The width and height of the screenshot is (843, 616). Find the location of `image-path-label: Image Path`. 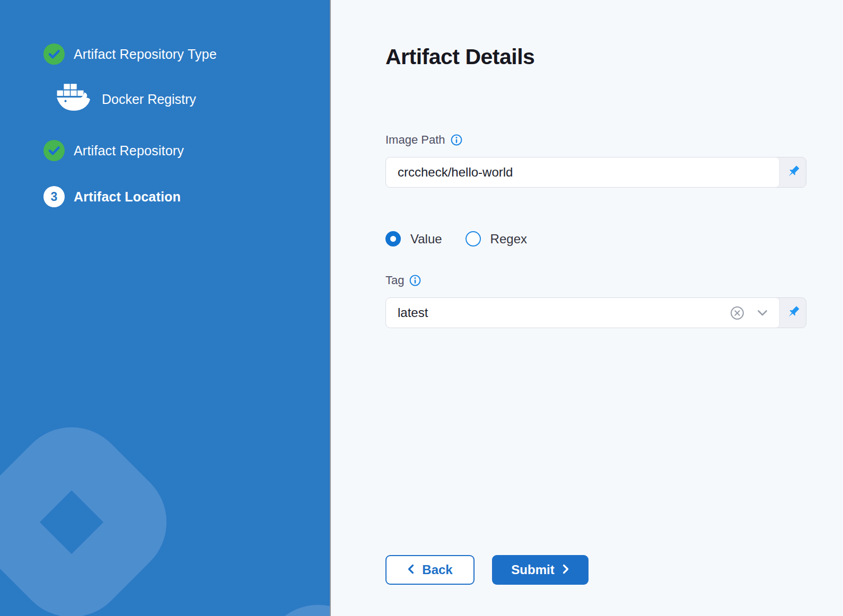

image-path-label: Image Path is located at coordinates (416, 140).